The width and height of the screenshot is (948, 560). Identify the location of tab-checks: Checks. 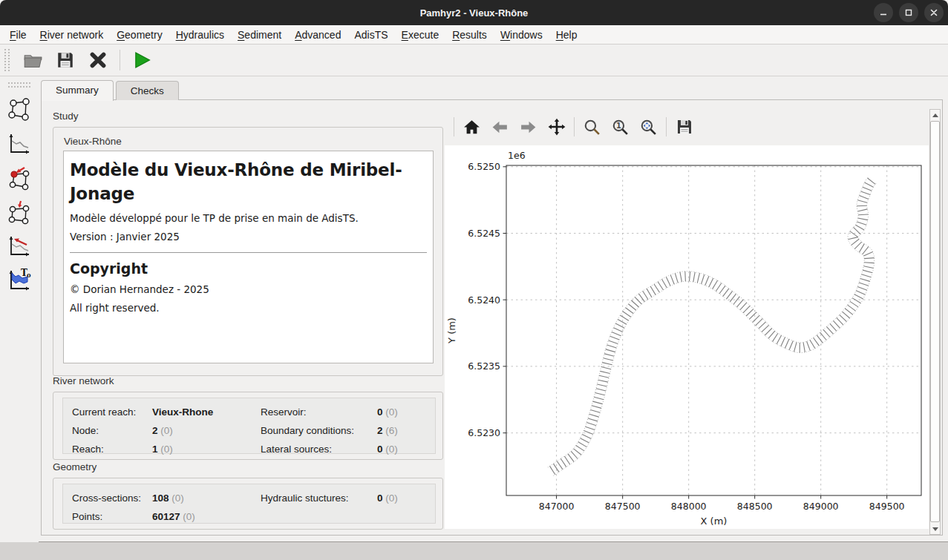
(147, 90).